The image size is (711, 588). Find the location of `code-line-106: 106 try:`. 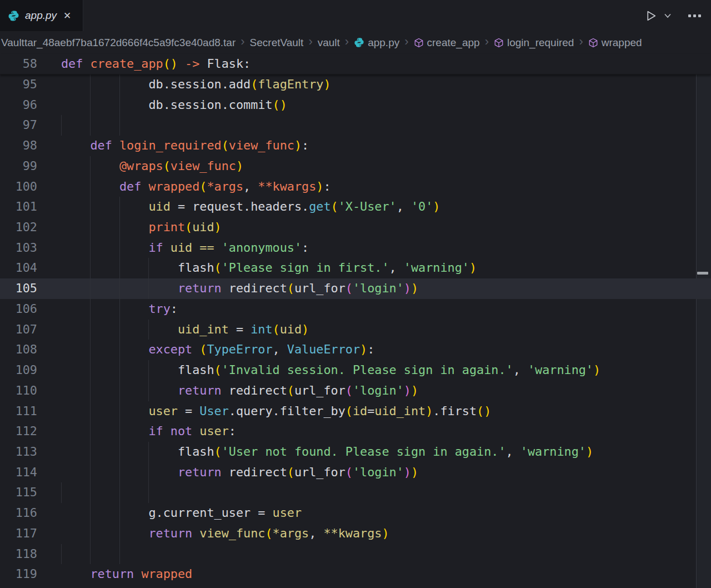

code-line-106: 106 try: is located at coordinates (356, 309).